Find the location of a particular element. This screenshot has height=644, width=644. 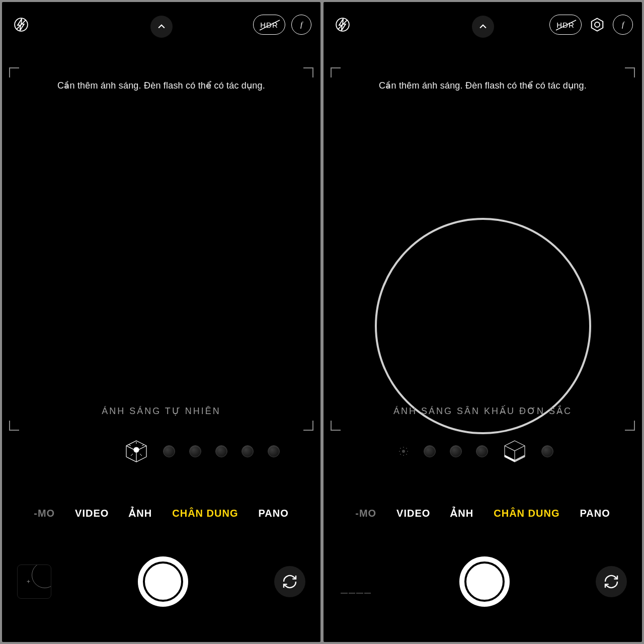

last-photo-thumbnail: + is located at coordinates (34, 582).